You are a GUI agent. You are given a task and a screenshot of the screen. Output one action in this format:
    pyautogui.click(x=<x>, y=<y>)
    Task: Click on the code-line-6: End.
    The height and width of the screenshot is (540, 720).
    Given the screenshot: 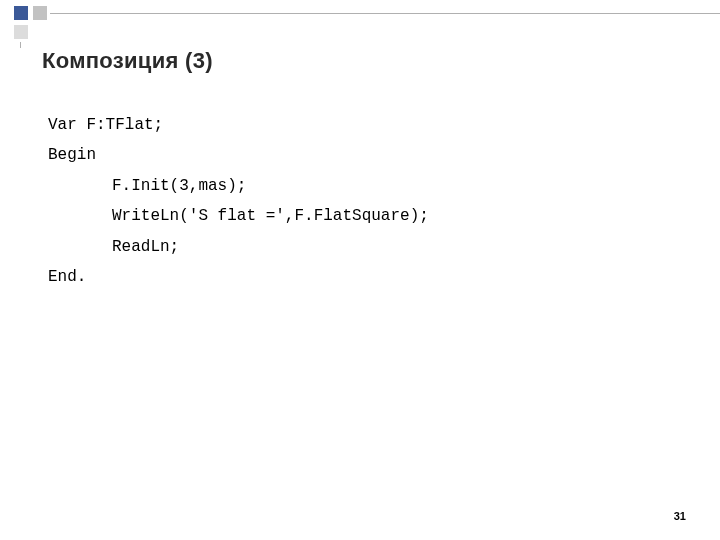 What is the action you would take?
    pyautogui.click(x=238, y=277)
    